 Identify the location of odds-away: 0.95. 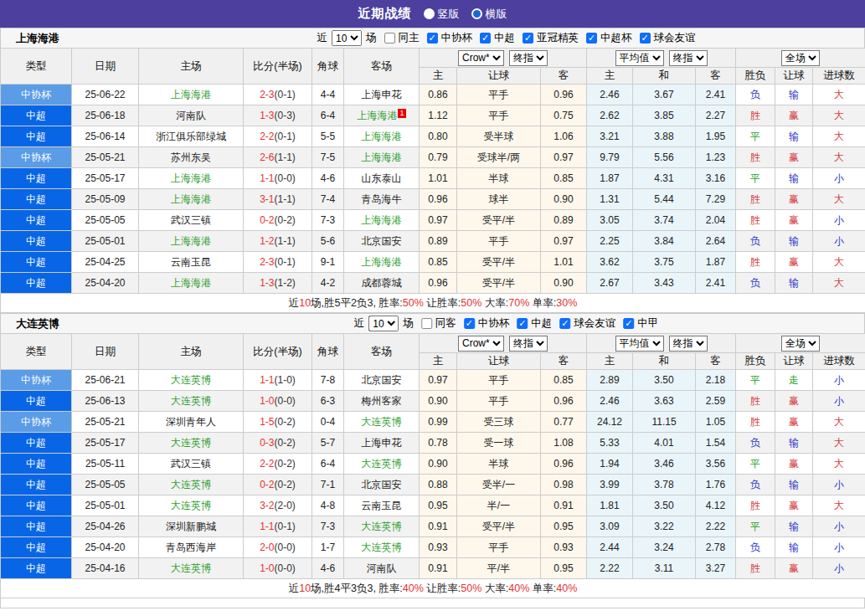
(564, 527).